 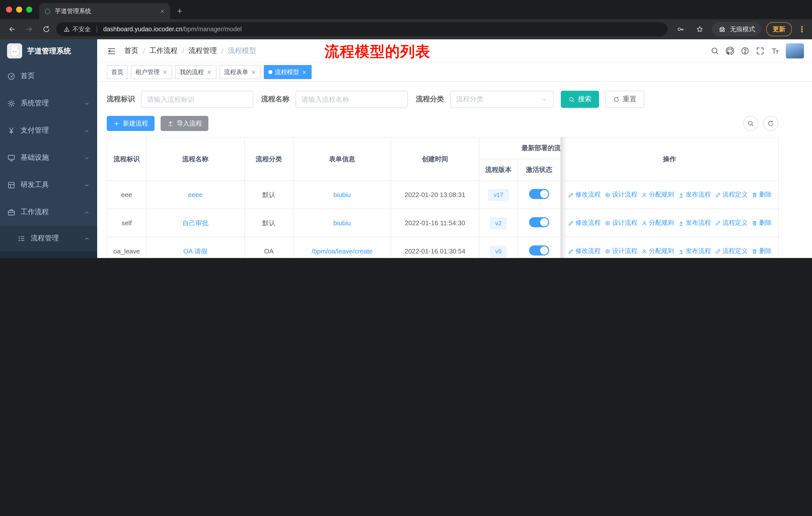 I want to click on version-tag: v5, so click(x=498, y=251).